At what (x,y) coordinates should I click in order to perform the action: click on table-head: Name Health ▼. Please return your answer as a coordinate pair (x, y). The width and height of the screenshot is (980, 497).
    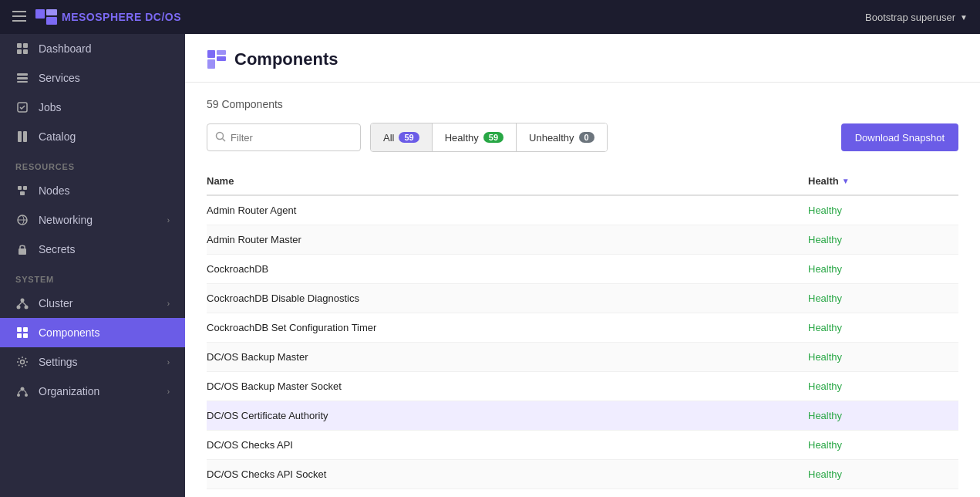
    Looking at the image, I should click on (583, 181).